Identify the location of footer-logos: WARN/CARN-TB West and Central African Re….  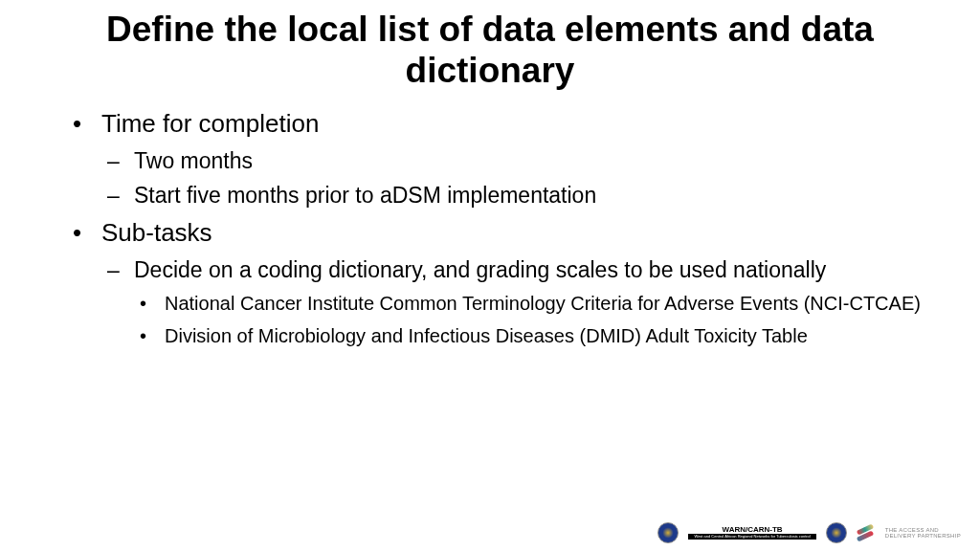
(810, 533).